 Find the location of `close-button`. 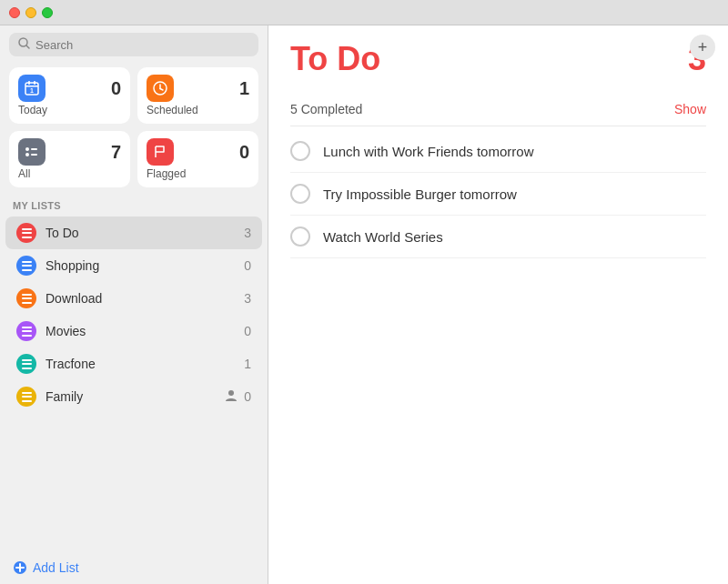

close-button is located at coordinates (15, 13).